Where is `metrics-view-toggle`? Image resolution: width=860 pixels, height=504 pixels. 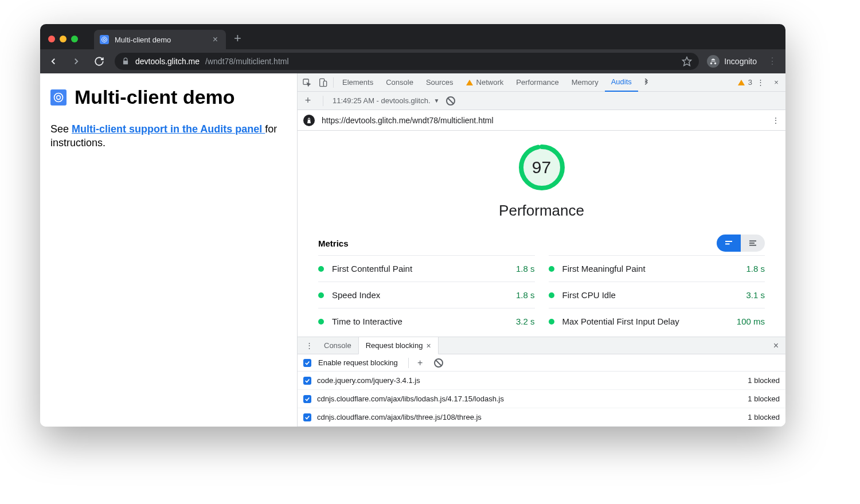 metrics-view-toggle is located at coordinates (741, 243).